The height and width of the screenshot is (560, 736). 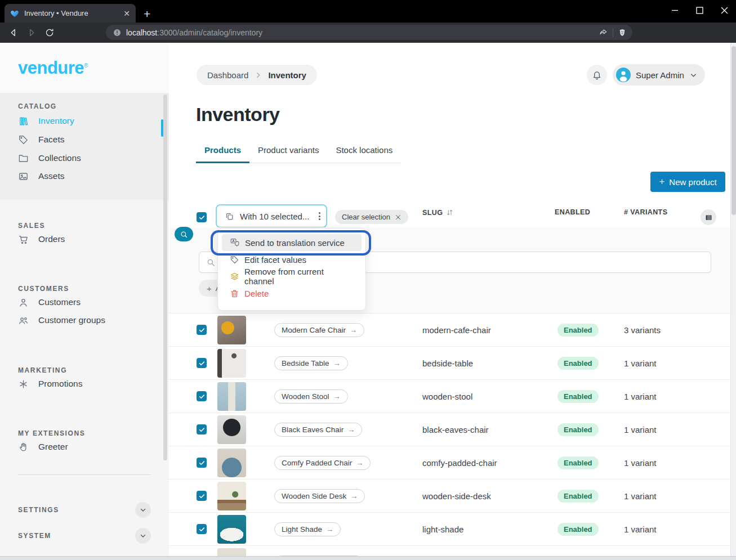 I want to click on tab-stock-locations: Stock locations, so click(x=364, y=154).